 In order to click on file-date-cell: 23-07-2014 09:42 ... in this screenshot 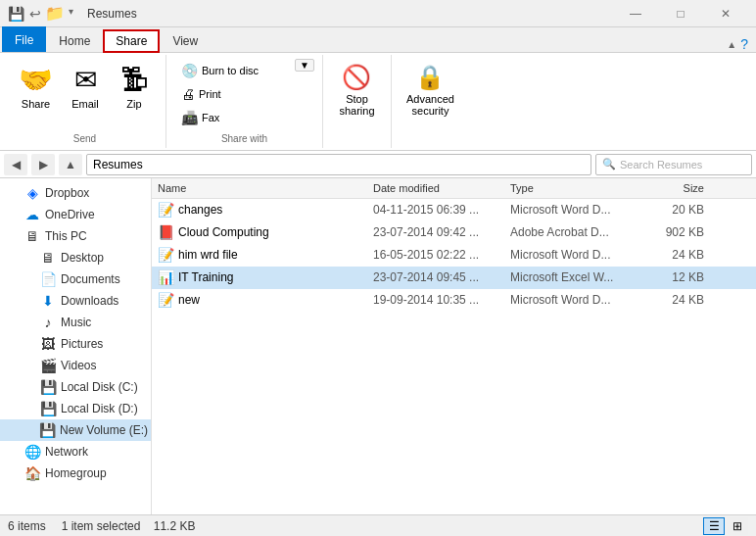, I will do `click(436, 232)`.